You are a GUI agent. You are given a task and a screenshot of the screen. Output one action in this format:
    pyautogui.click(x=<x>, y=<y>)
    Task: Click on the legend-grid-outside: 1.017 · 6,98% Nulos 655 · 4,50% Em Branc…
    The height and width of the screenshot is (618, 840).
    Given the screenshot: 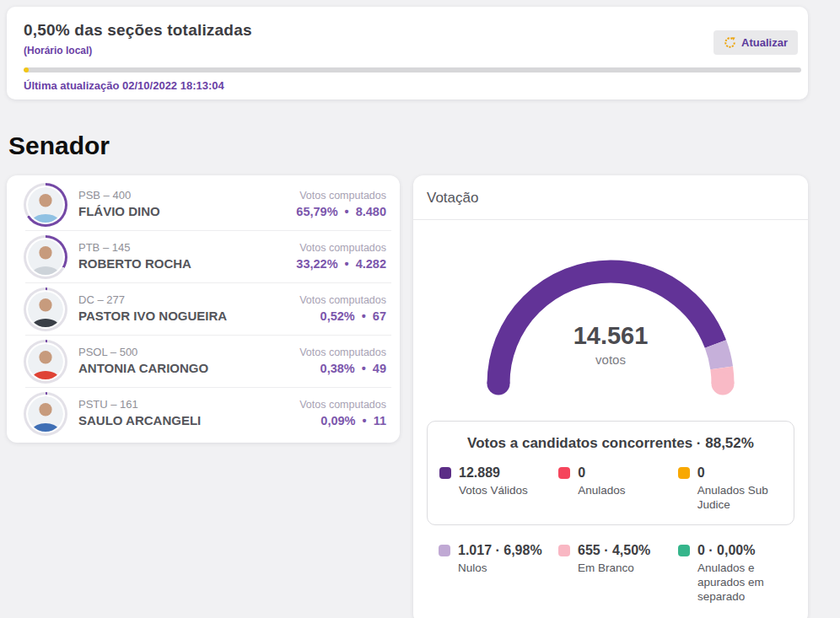 What is the action you would take?
    pyautogui.click(x=611, y=573)
    